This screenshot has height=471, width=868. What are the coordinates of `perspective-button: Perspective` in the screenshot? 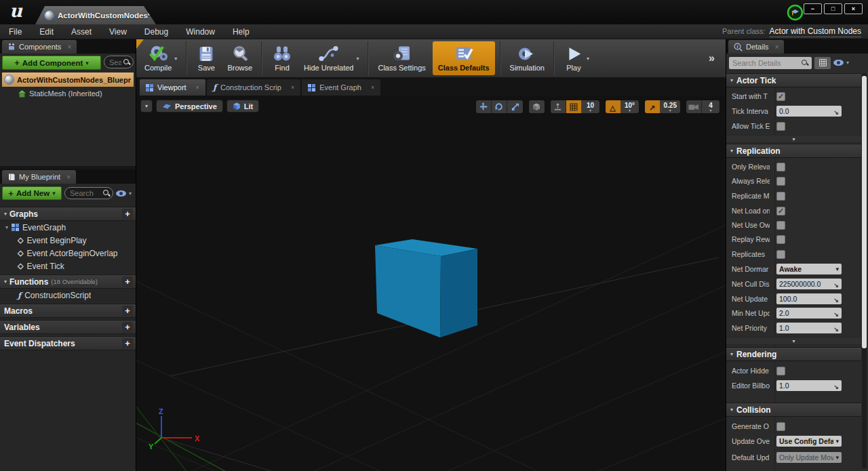 It's located at (190, 106).